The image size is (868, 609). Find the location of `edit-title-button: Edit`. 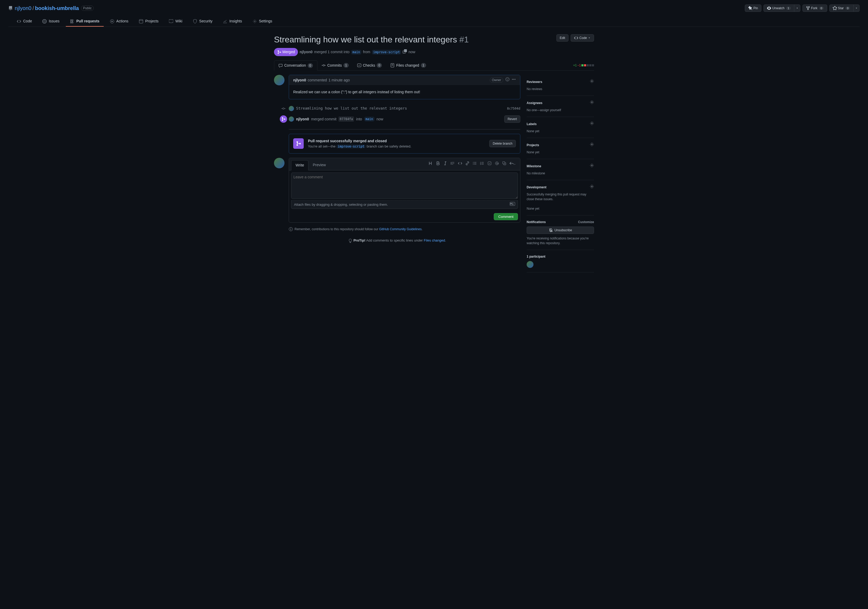

edit-title-button: Edit is located at coordinates (563, 38).